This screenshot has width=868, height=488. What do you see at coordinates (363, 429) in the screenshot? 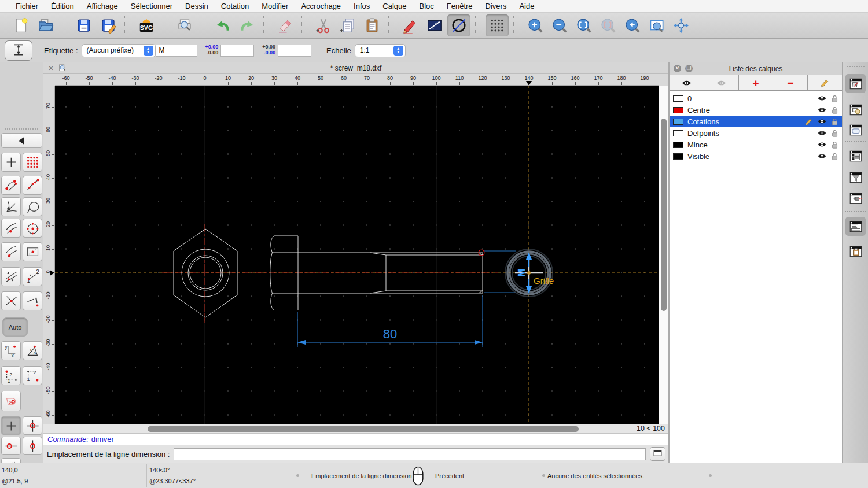
I see `horizontal-scrollbar-thumb` at bounding box center [363, 429].